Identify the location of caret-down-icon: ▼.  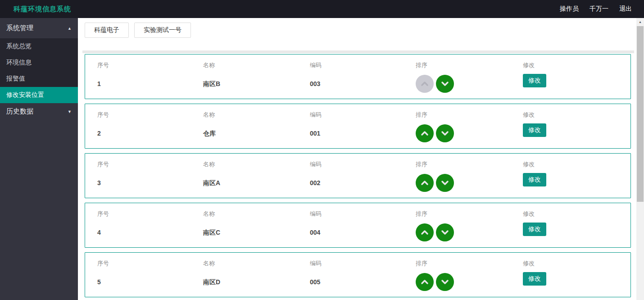
(69, 112).